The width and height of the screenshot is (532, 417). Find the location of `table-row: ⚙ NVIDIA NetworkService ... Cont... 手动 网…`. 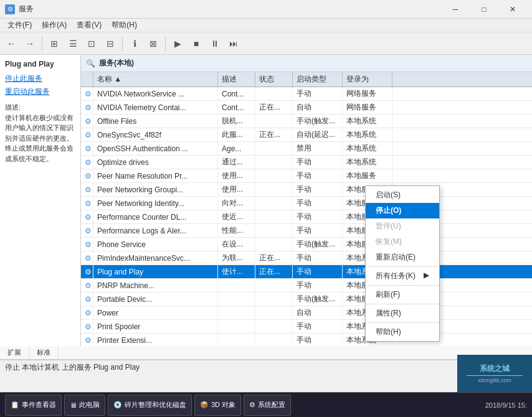

table-row: ⚙ NVIDIA NetworkService ... Cont... 手动 网… is located at coordinates (306, 94).